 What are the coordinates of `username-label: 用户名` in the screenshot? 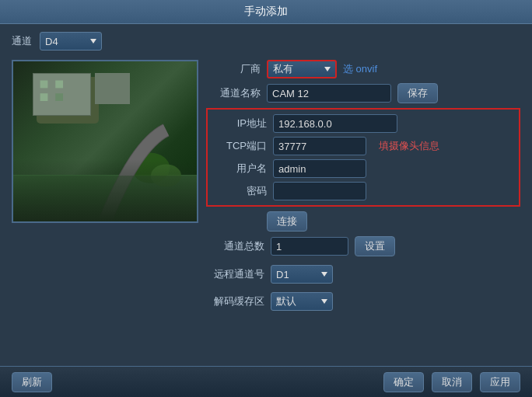 It's located at (240, 169).